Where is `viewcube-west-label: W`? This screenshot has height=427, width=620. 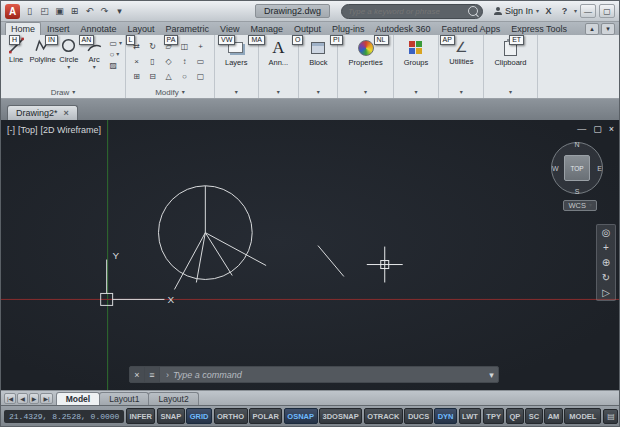 viewcube-west-label: W is located at coordinates (556, 168).